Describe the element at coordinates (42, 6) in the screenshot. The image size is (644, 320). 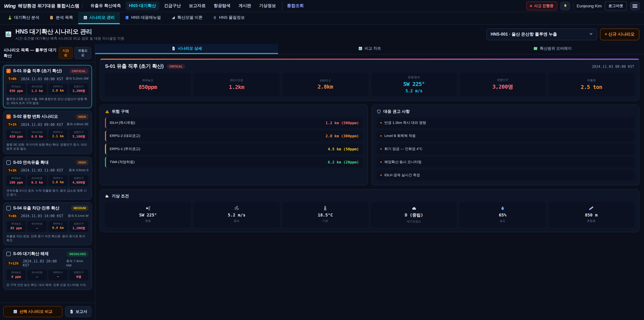
I see `brand: Wing 해양환경 위기대응 통합시스템` at that location.